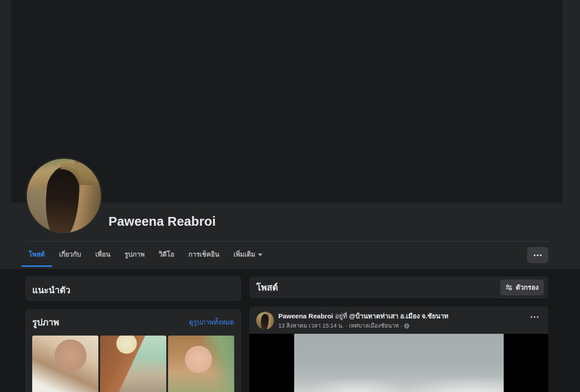 This screenshot has width=580, height=392. I want to click on tab-checkins: การเช็คอิน, so click(204, 255).